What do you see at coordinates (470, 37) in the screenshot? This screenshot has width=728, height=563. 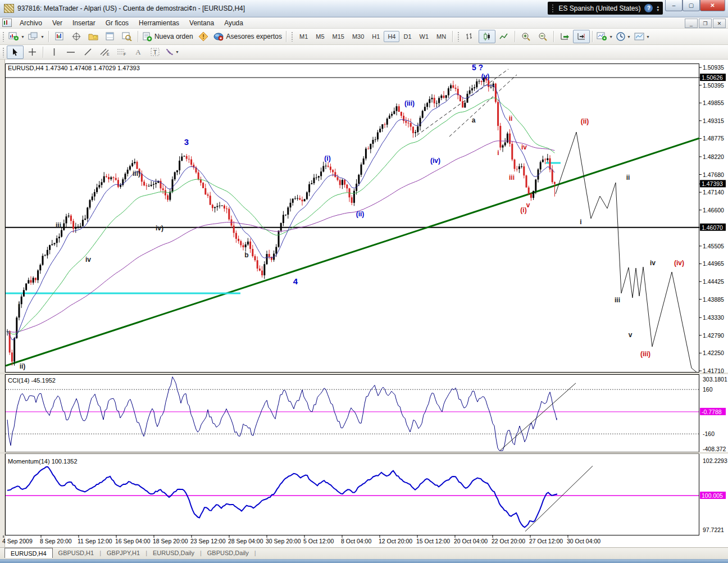 I see `bar-chart-button` at bounding box center [470, 37].